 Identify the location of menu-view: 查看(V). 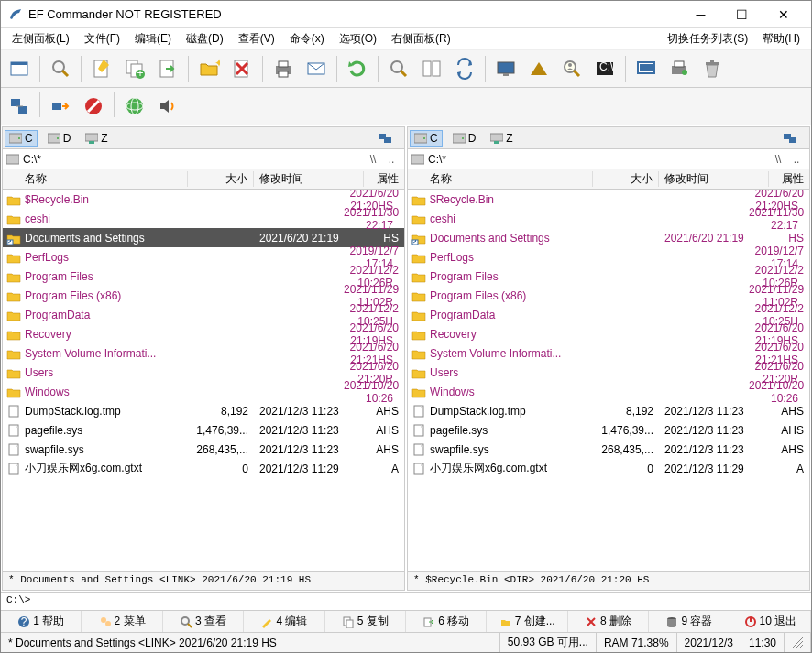
(257, 38).